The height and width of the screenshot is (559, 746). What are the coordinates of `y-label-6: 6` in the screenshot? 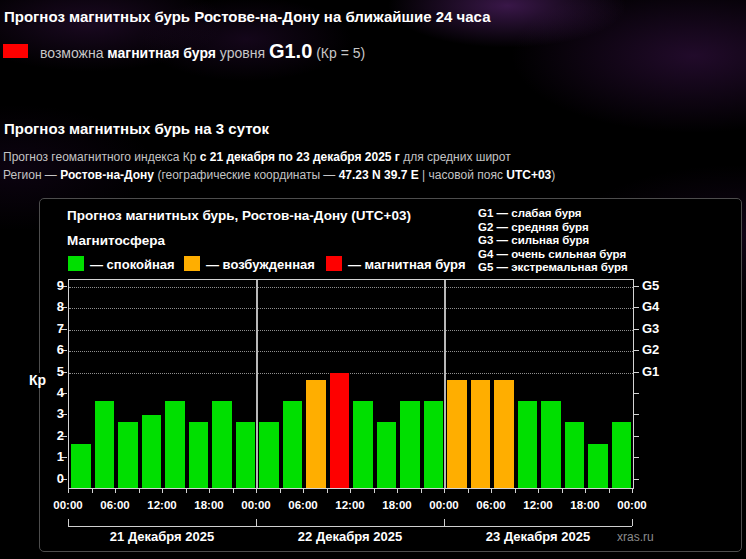 It's located at (52, 350).